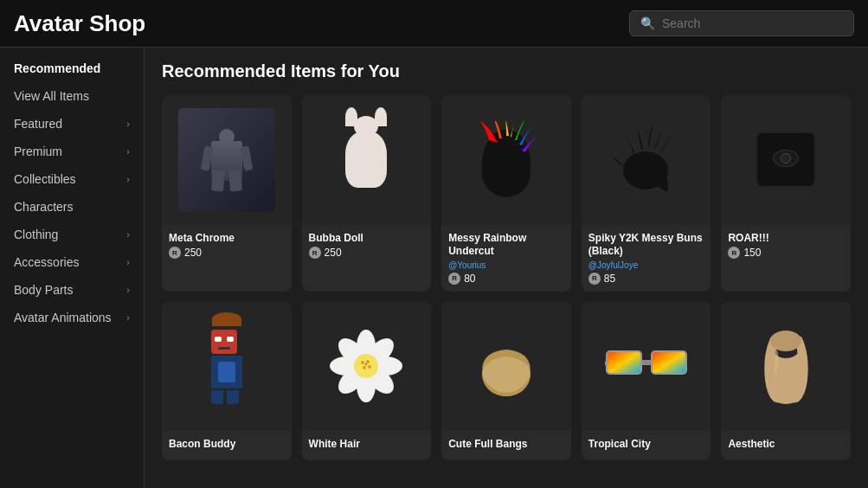 Image resolution: width=868 pixels, height=488 pixels. What do you see at coordinates (72, 207) in the screenshot?
I see `sidebar-item-characters: Characters` at bounding box center [72, 207].